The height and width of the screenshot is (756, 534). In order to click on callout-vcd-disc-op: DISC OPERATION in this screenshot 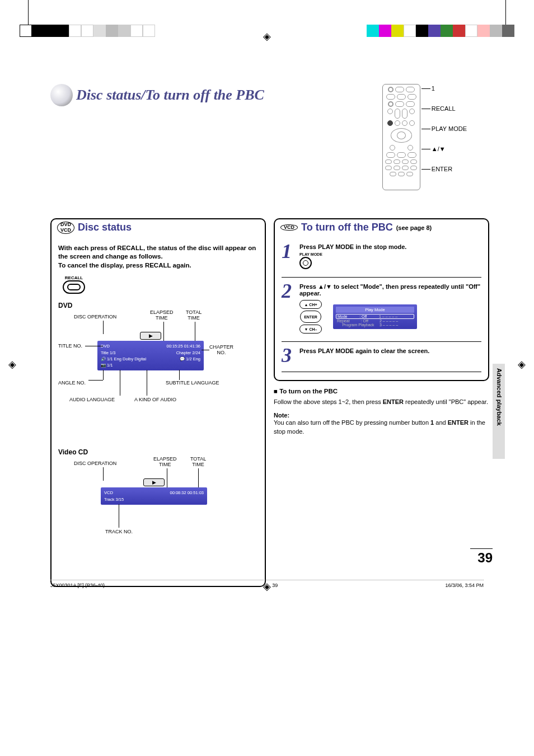, I will do `click(95, 463)`.